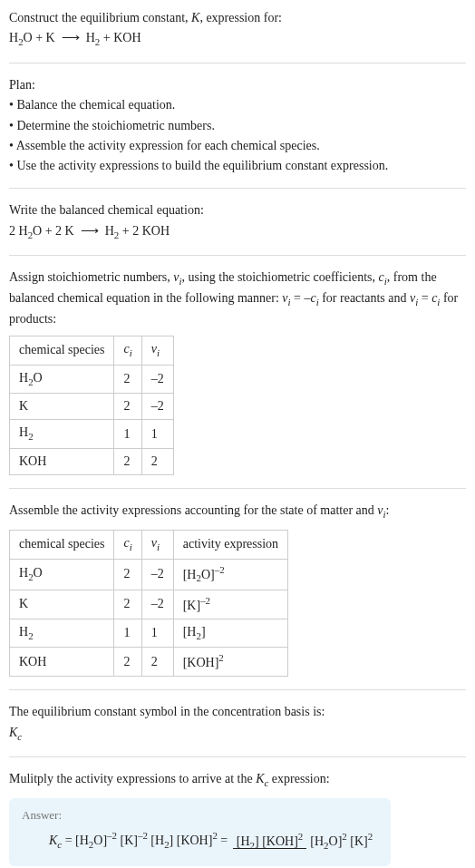 The height and width of the screenshot is (868, 475). Describe the element at coordinates (238, 126) in the screenshot. I see `plan-item: • Determine the stoichiometric numbers.` at that location.